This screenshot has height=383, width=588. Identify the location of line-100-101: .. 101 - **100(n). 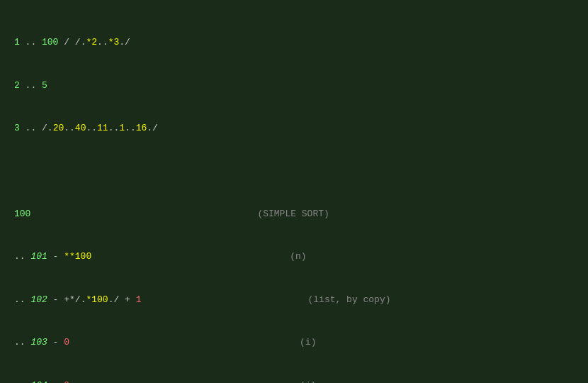
(301, 257).